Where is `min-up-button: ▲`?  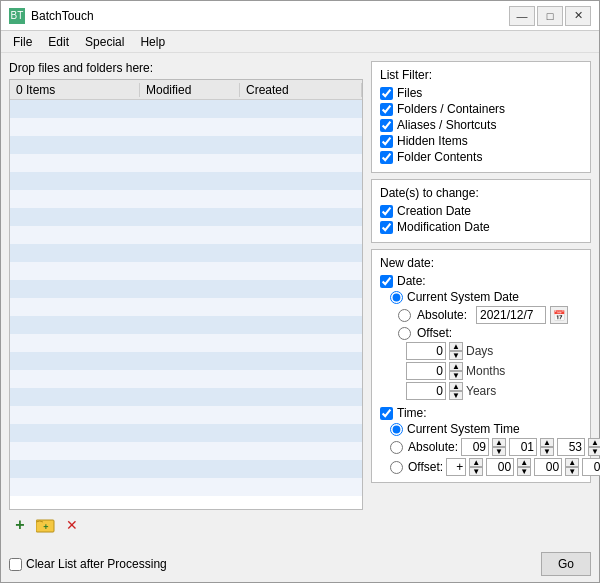 min-up-button: ▲ is located at coordinates (547, 442).